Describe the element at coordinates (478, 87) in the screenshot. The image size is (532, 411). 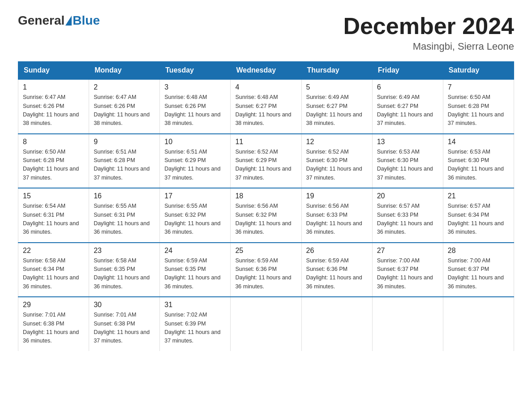
I see `day-number: 7` at that location.